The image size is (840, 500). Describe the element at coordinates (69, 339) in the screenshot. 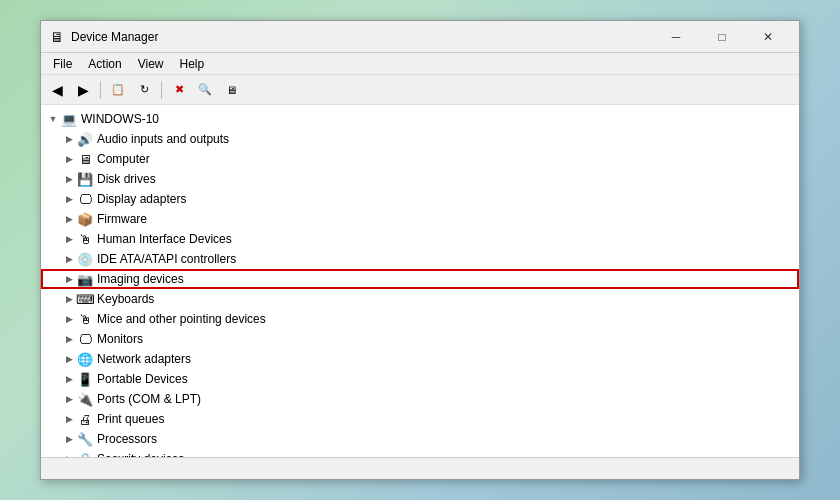

I see `monitors-expand-icon: ▶` at that location.